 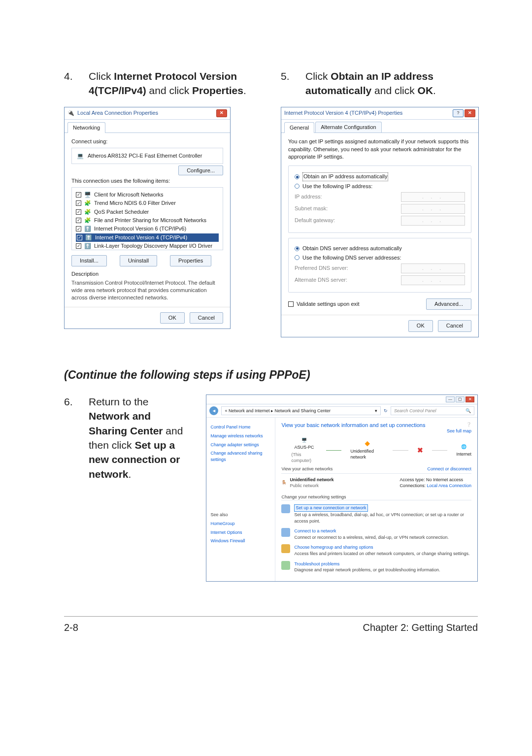 I want to click on breadcrumb: « Network and Internet ▸ Network and Sha…, so click(x=301, y=411).